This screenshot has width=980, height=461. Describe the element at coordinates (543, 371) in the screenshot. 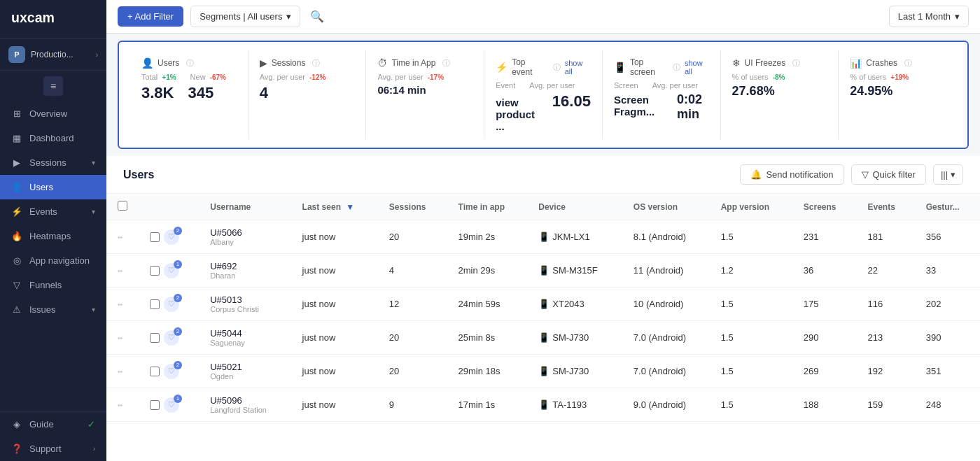

I see `table-row: •• ♡2 U#5021 Ogden just now 20 29min 18s…` at that location.